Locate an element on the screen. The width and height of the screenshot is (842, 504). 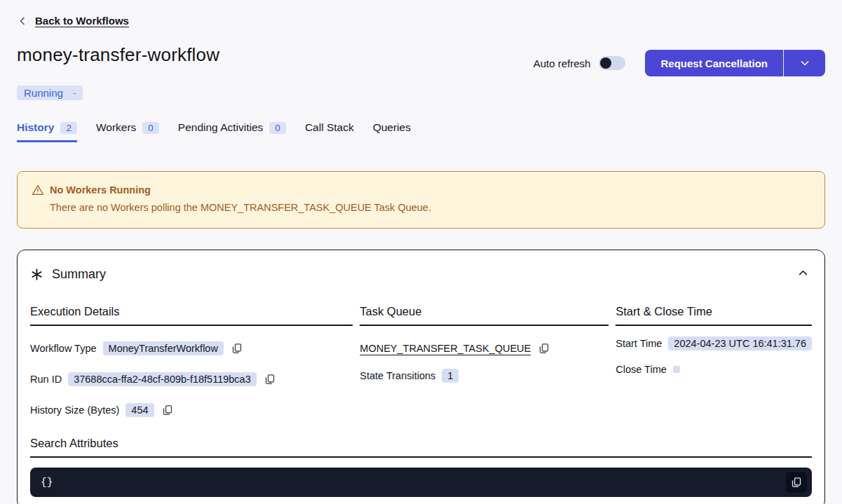
status-dash: - is located at coordinates (74, 93).